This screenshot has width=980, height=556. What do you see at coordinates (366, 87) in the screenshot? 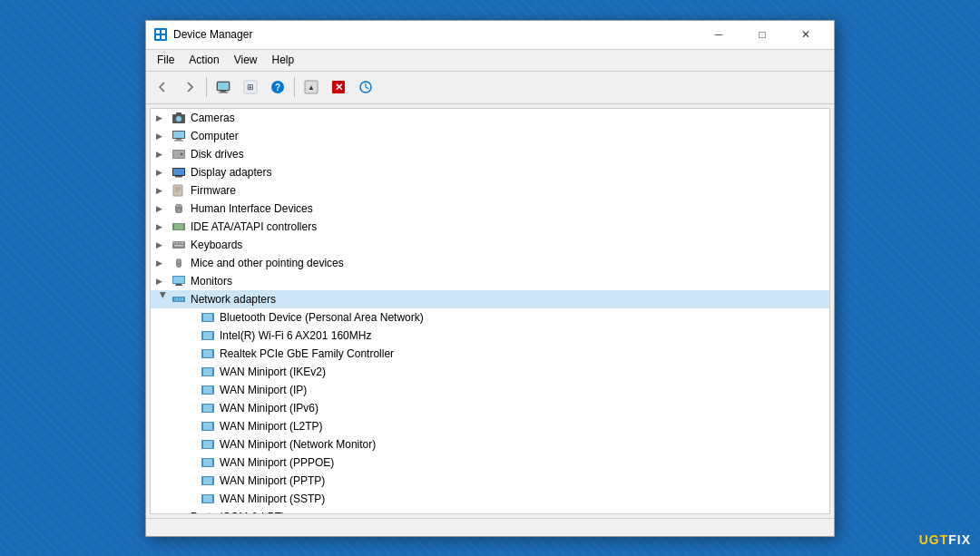
I see `scan-button` at bounding box center [366, 87].